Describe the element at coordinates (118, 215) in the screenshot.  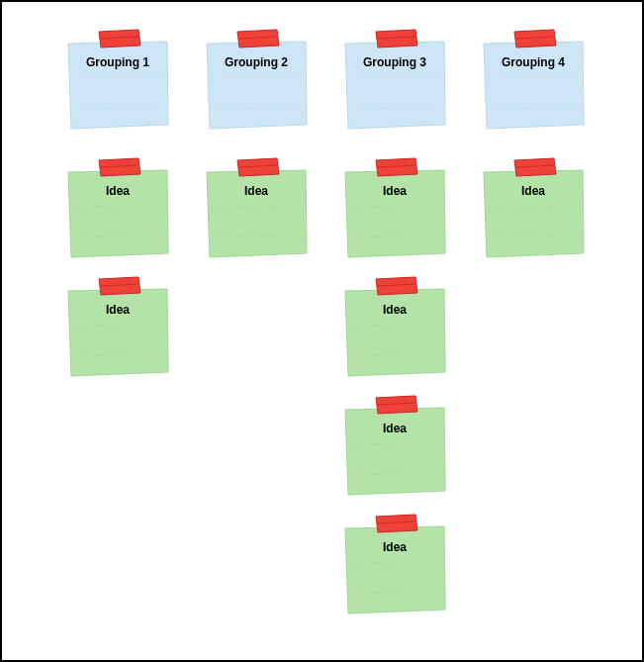
I see `sticky-note-idea-1-1: Idea` at that location.